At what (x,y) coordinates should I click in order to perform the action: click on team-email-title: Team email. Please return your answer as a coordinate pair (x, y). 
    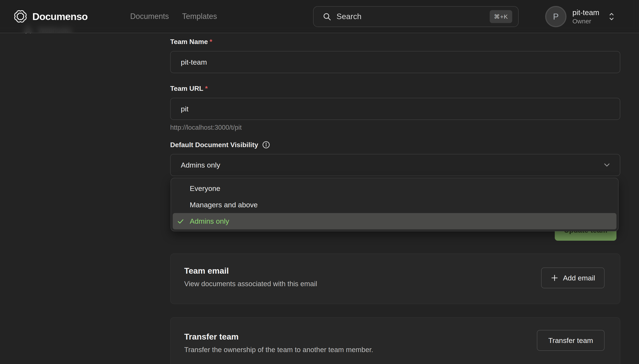
    Looking at the image, I should click on (207, 271).